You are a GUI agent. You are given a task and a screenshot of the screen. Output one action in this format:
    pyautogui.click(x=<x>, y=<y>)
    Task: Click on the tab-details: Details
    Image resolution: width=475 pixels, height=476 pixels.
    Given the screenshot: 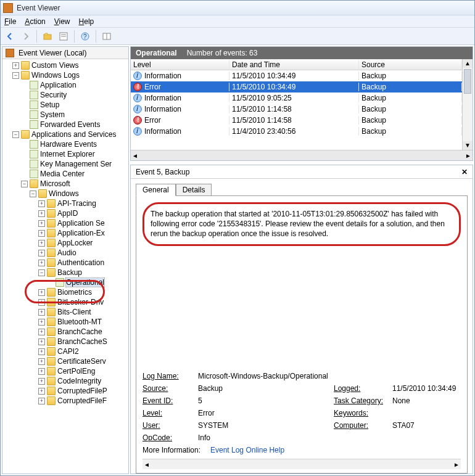 What is the action you would take?
    pyautogui.click(x=194, y=190)
    